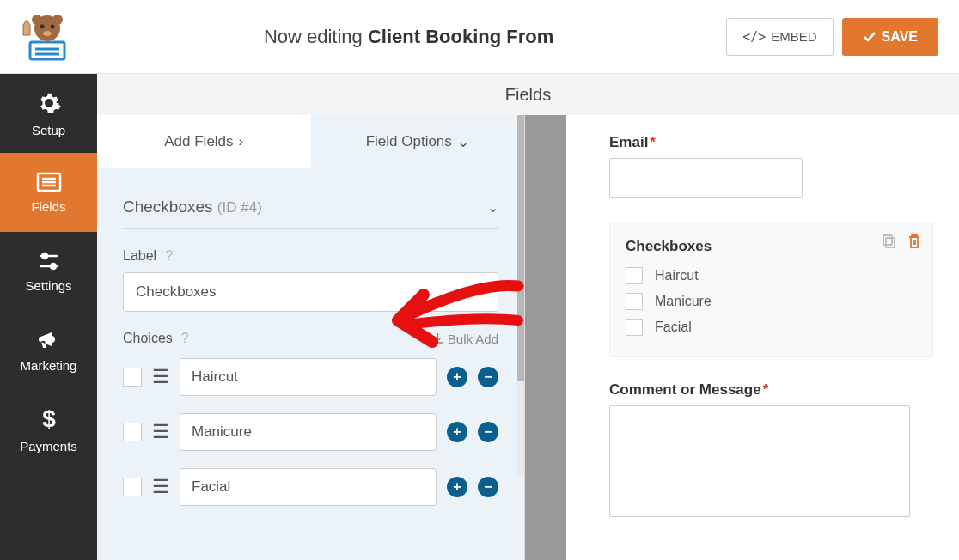 The image size is (959, 560). Describe the element at coordinates (48, 317) in the screenshot. I see `sidebar-nav: Setup Fields Settings Marketing $ Paymen…` at that location.